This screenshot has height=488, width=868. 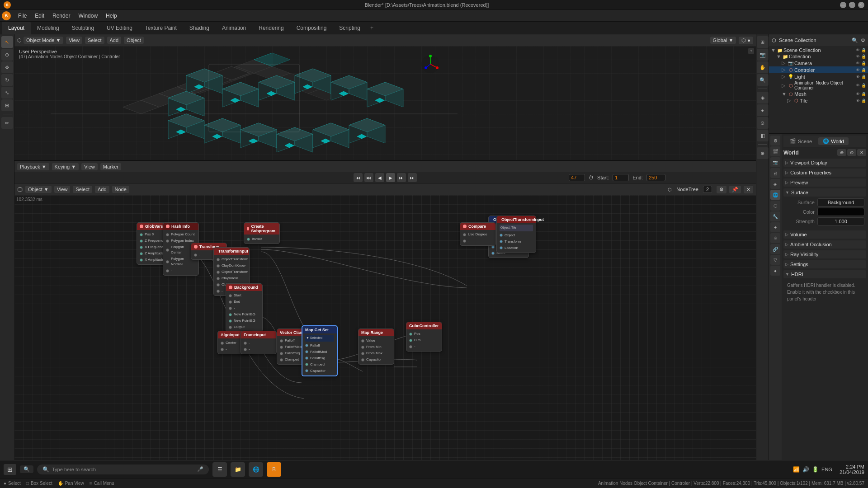 I want to click on node-frame-input: FrameInput - -, so click(x=259, y=343).